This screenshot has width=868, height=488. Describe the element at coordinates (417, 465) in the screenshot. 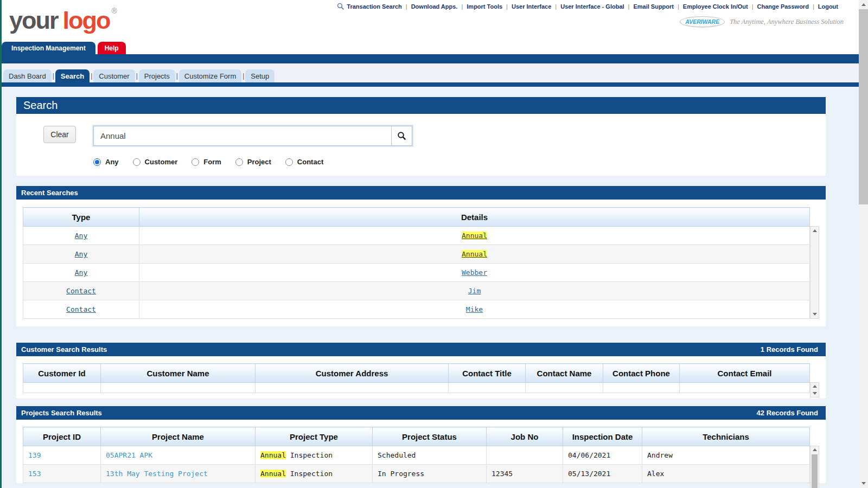

I see `project-results-body: 13905APR21 APKAnnual InspectionScheduled…` at that location.